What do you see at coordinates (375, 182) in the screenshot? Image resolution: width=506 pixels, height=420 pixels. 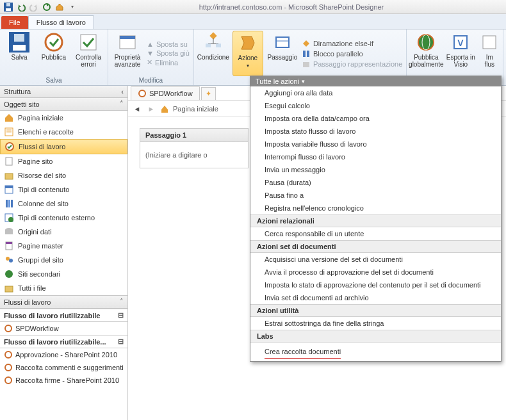 I see `dd-item: Pausa (durata)` at bounding box center [375, 182].